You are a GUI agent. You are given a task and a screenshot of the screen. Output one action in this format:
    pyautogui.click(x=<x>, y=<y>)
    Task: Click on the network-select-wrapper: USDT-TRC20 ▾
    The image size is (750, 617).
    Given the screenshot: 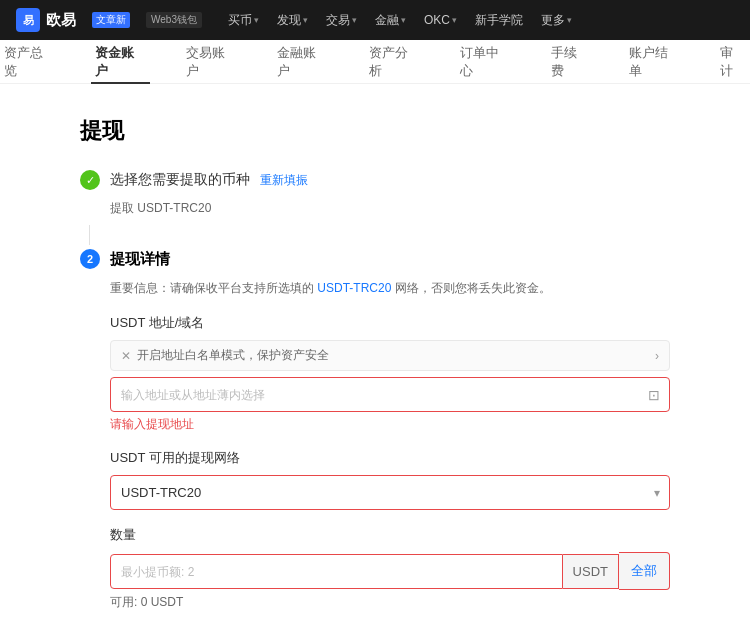 What is the action you would take?
    pyautogui.click(x=390, y=492)
    